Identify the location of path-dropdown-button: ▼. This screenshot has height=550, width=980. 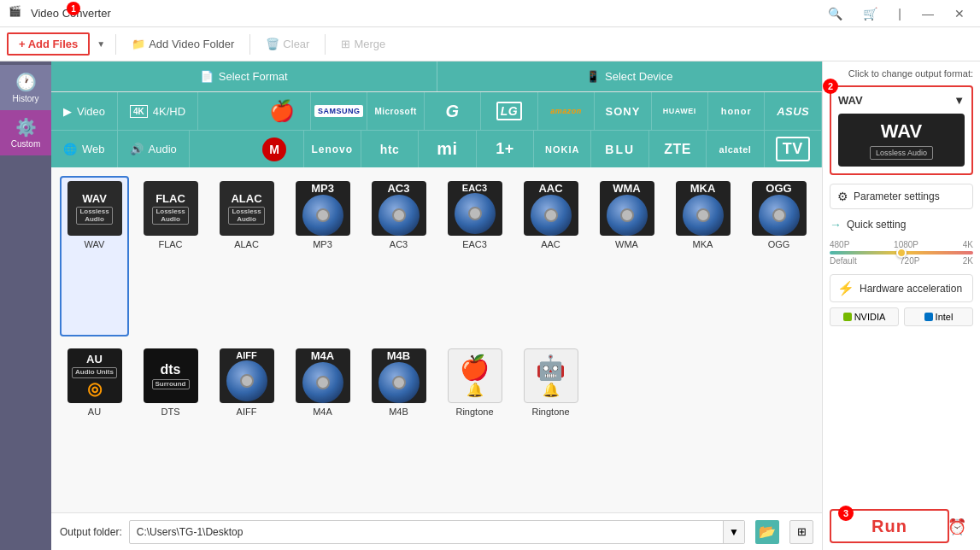
(733, 532).